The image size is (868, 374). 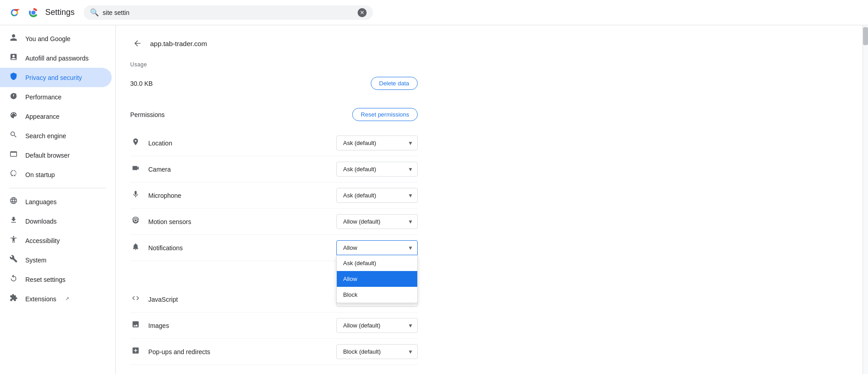 I want to click on notifications-select: Ask (default) Allow Block, so click(x=377, y=248).